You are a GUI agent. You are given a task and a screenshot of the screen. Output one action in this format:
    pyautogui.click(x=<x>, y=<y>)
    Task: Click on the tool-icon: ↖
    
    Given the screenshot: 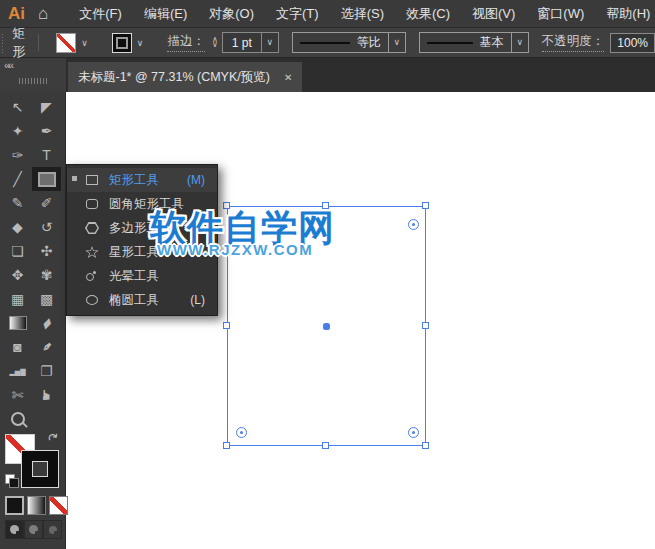 What is the action you would take?
    pyautogui.click(x=18, y=107)
    